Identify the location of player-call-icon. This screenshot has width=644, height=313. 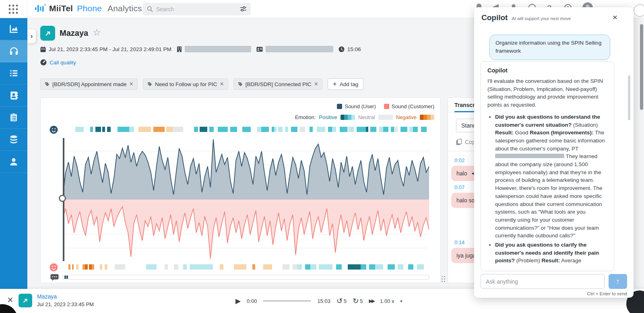
(25, 301).